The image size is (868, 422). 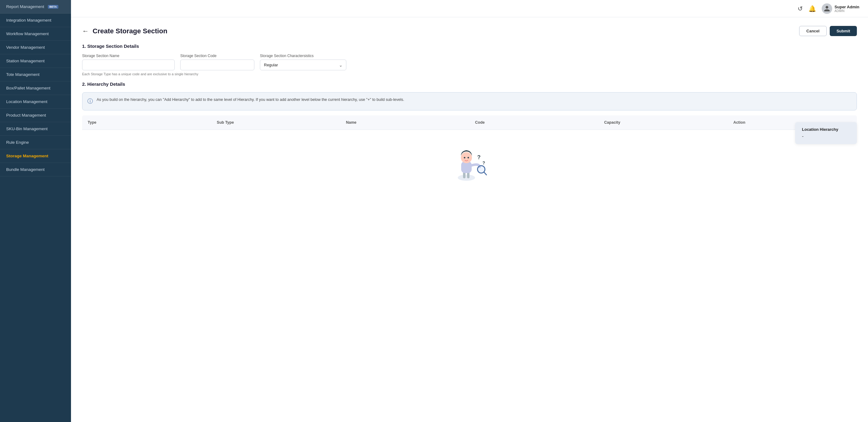 What do you see at coordinates (840, 9) in the screenshot?
I see `user-menu: Super Admin ADMIN` at bounding box center [840, 9].